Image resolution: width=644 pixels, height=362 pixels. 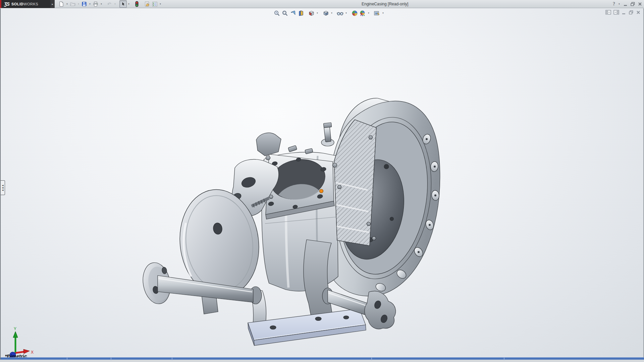 What do you see at coordinates (301, 13) in the screenshot?
I see `section-view-button` at bounding box center [301, 13].